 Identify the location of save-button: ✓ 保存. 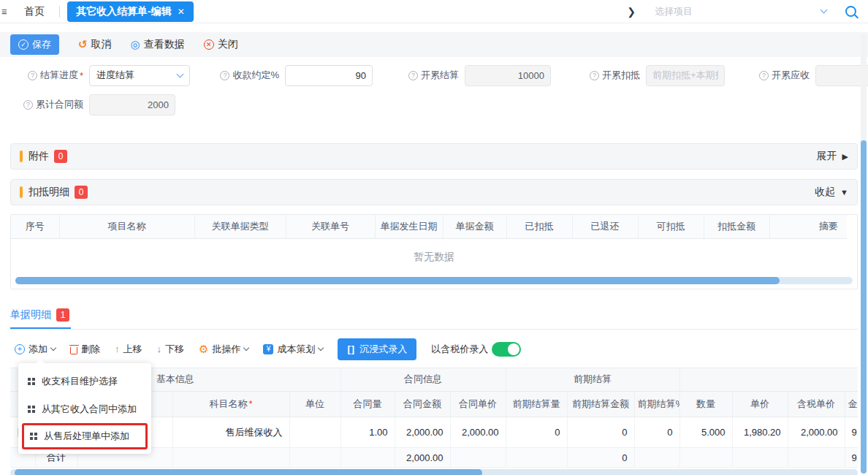
(35, 45).